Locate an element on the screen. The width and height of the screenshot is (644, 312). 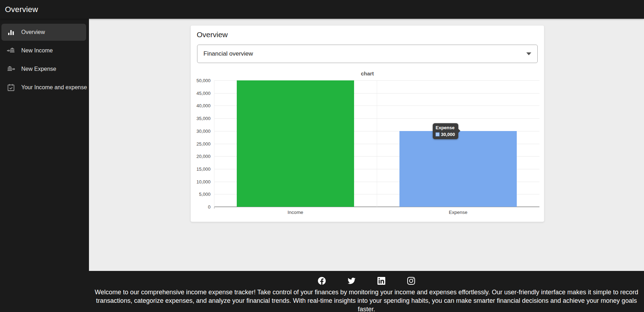
y-axis-tick-label: 40,000 is located at coordinates (199, 106).